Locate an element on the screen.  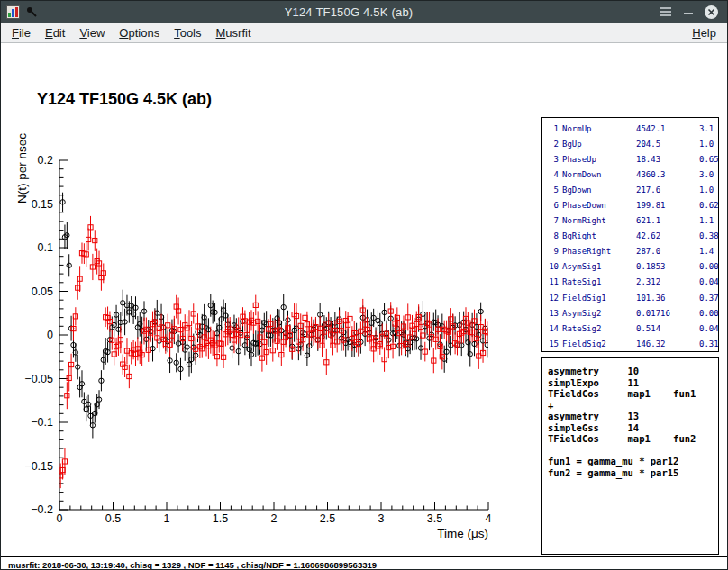
param-error: 0.37 is located at coordinates (709, 298).